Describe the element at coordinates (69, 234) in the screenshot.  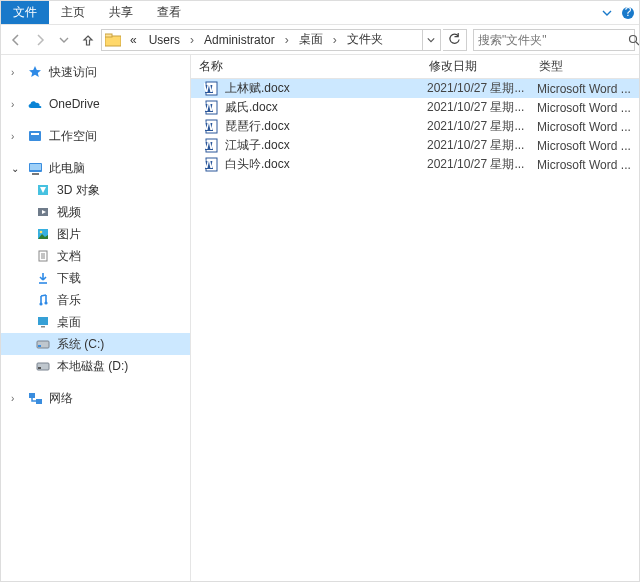
I see `sidebar-item-label: 图片` at that location.